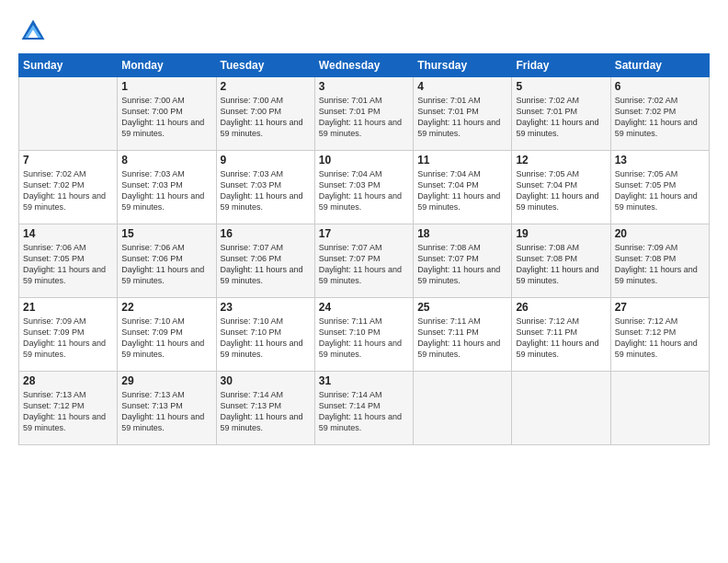 The height and width of the screenshot is (563, 728). Describe the element at coordinates (364, 339) in the screenshot. I see `cell-content: Sunrise: 7:11 AM Sunset: 7:10 PM Dayligh…` at that location.